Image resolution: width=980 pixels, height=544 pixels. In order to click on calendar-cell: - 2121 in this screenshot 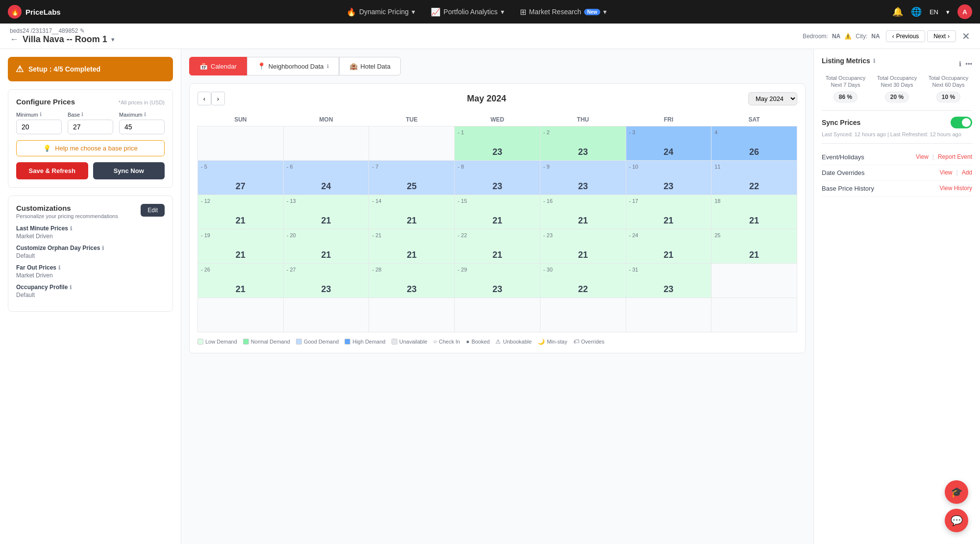, I will do `click(412, 247)`.